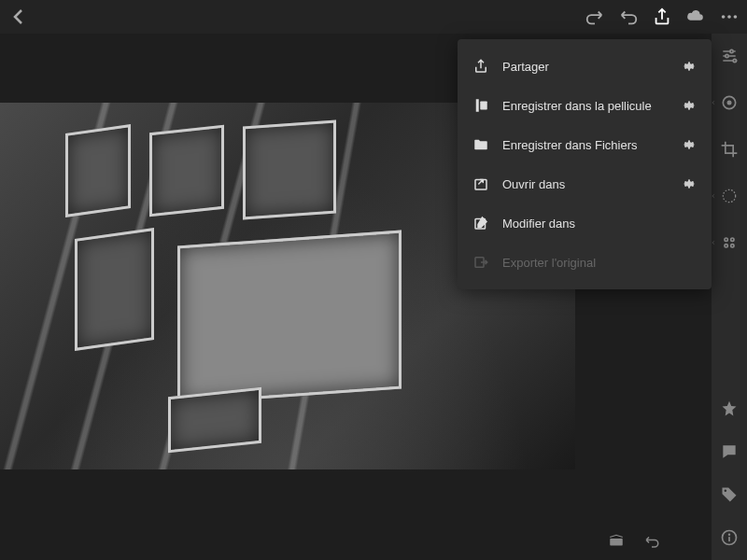 This screenshot has width=747, height=560. Describe the element at coordinates (585, 146) in the screenshot. I see `menu-item-label: Enregistrer dans Fichiers` at that location.